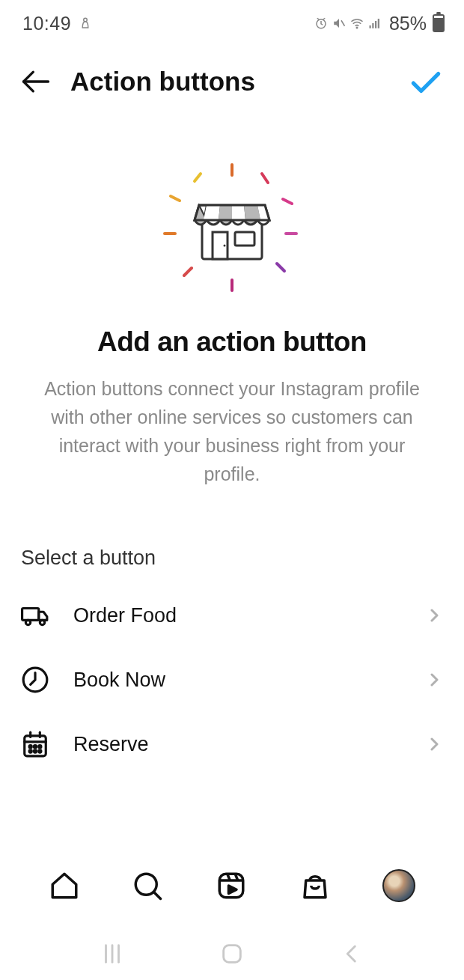  What do you see at coordinates (232, 744) in the screenshot?
I see `option-reserve: Reserve` at bounding box center [232, 744].